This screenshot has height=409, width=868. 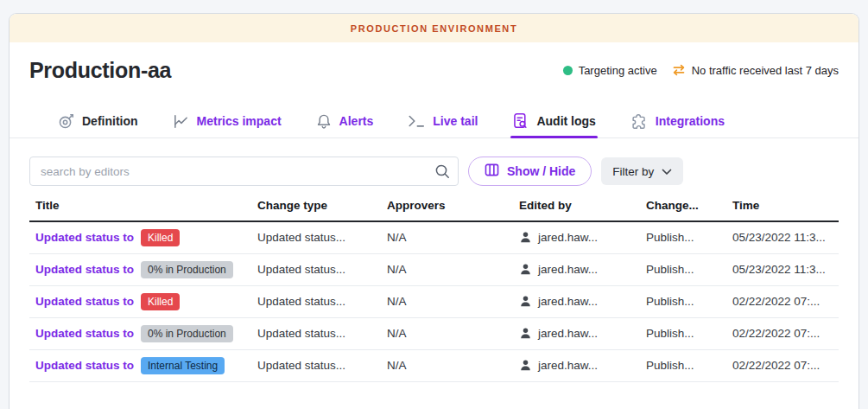 What do you see at coordinates (782, 210) in the screenshot?
I see `column-header-time: Time` at bounding box center [782, 210].